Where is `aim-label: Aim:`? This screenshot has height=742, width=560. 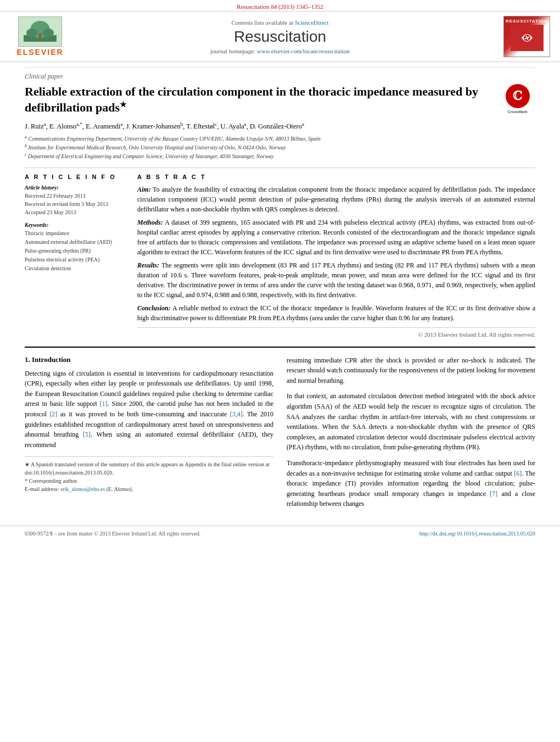 aim-label: Aim: is located at coordinates (144, 189).